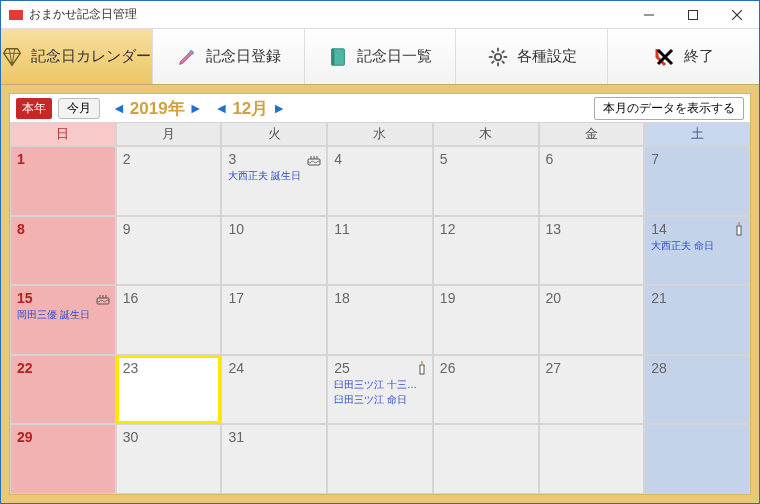  I want to click on show-month-data-button: 本月のデータを表示する, so click(669, 108).